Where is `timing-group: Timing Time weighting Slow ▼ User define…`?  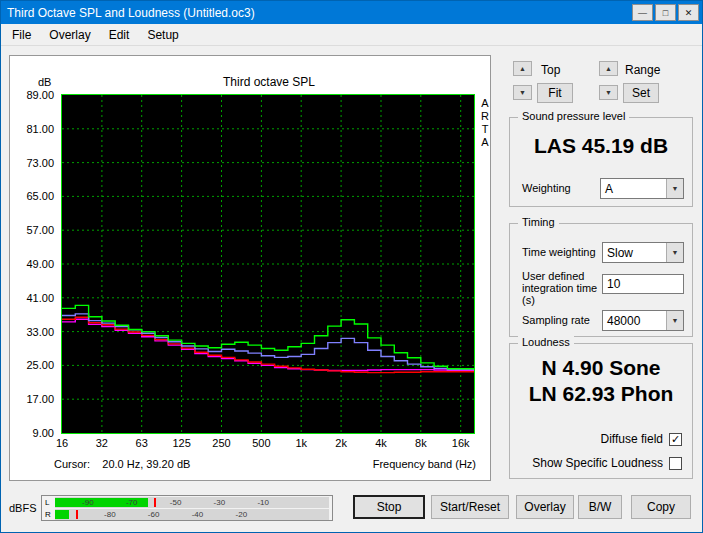
timing-group: Timing Time weighting Slow ▼ User define… is located at coordinates (601, 280).